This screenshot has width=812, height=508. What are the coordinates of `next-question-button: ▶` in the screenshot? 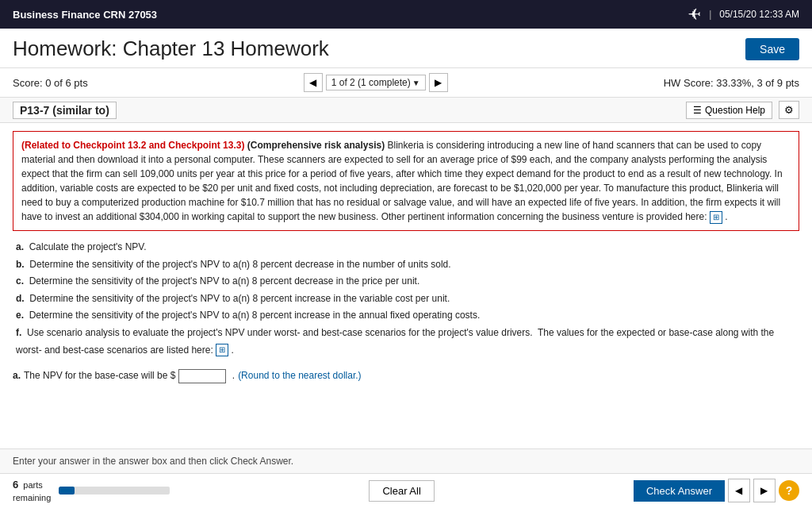 It's located at (764, 491).